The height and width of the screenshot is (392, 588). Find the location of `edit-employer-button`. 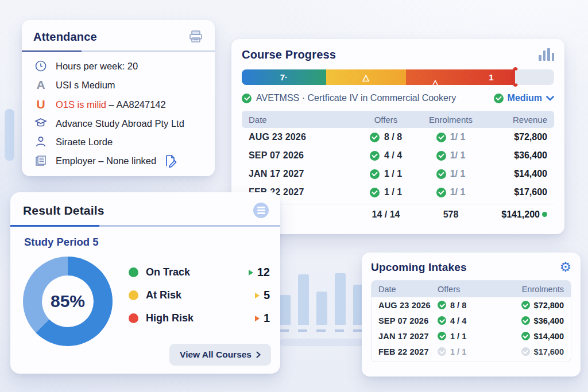

edit-employer-button is located at coordinates (171, 161).